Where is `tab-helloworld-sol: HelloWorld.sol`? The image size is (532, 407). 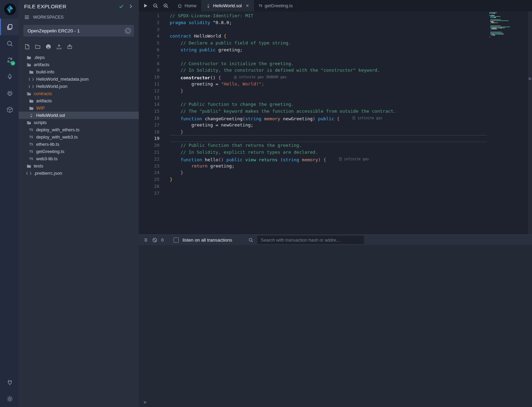 tab-helloworld-sol: HelloWorld.sol is located at coordinates (228, 6).